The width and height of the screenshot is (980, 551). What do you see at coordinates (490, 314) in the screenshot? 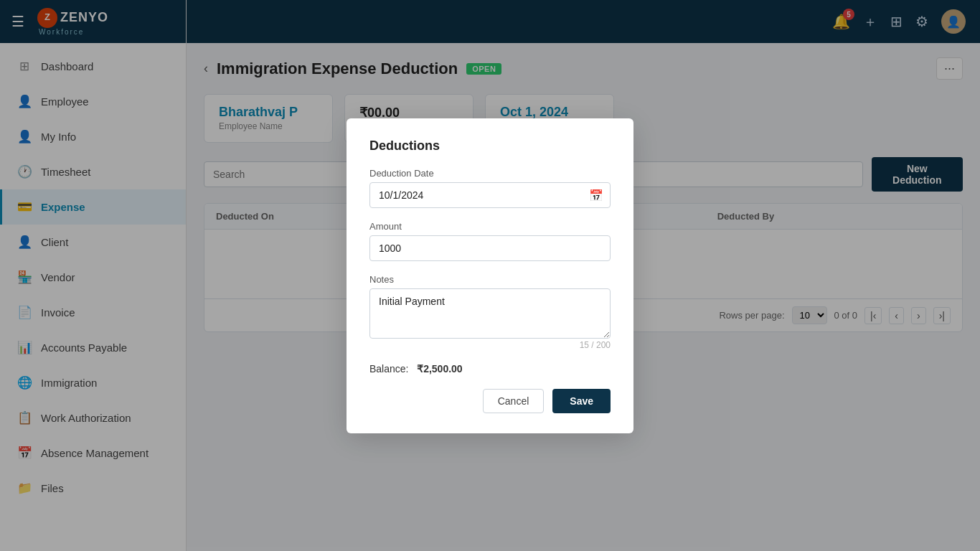
I see `notes-input: Initial Payment` at bounding box center [490, 314].